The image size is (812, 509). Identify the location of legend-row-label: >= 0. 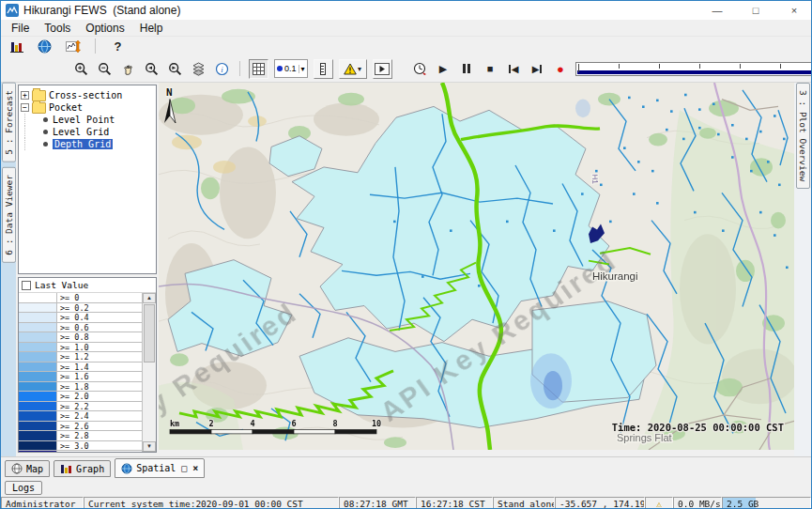
(68, 298).